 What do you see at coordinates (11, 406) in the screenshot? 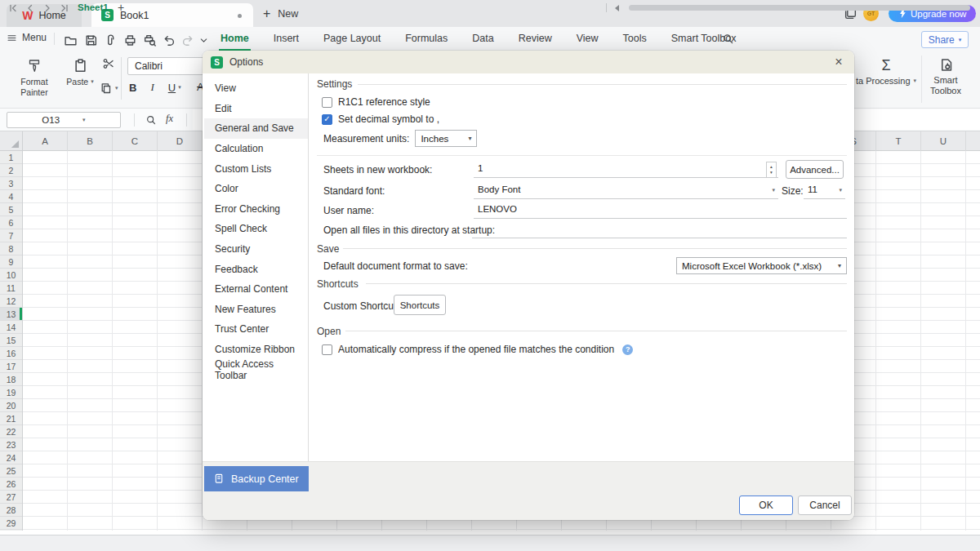
I see `row-header-20: 20` at bounding box center [11, 406].